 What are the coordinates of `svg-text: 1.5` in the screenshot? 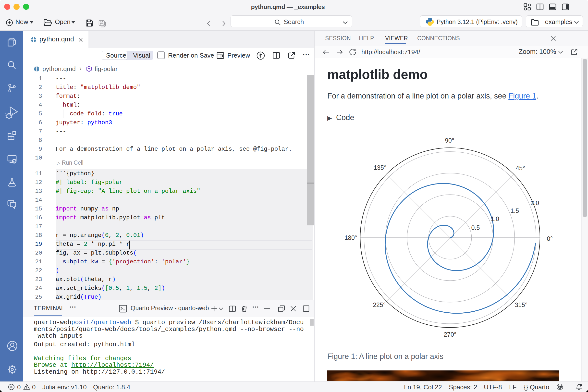 It's located at (515, 211).